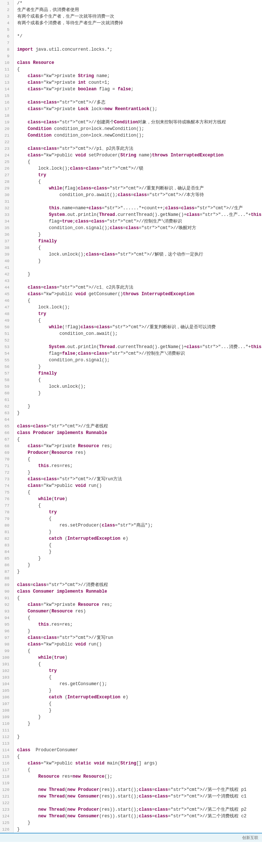 This screenshot has height=868, width=262. Describe the element at coordinates (7, 677) in the screenshot. I see `line-number: 103` at that location.